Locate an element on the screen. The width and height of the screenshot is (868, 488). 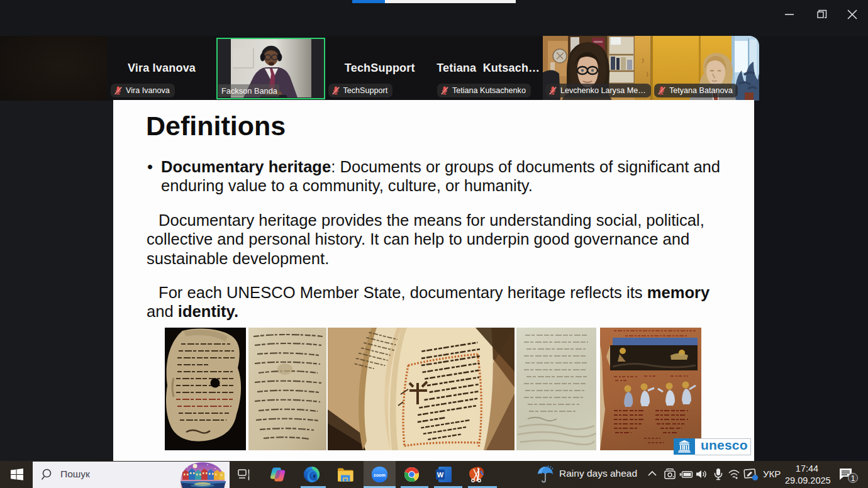
svg-text: 1 is located at coordinates (853, 479).